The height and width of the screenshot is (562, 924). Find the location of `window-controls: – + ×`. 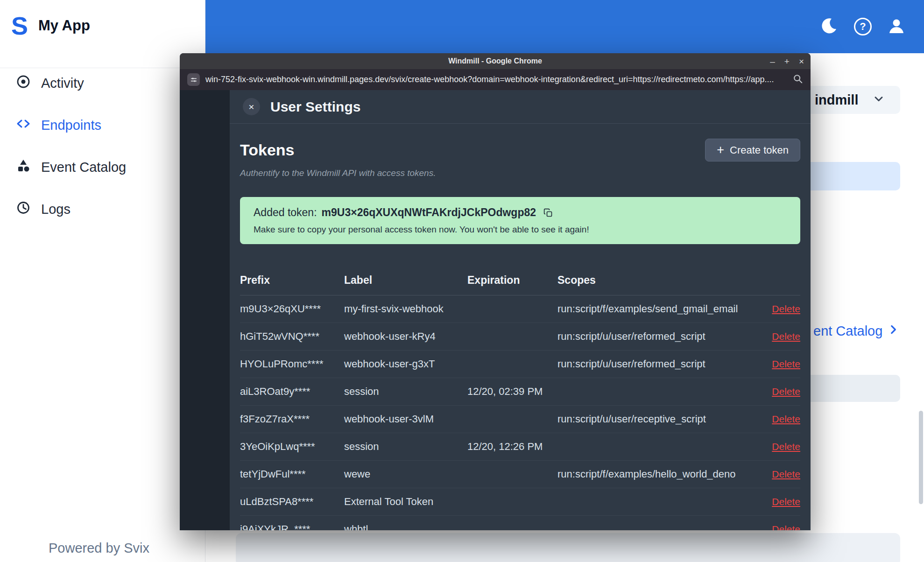

window-controls: – + × is located at coordinates (787, 61).